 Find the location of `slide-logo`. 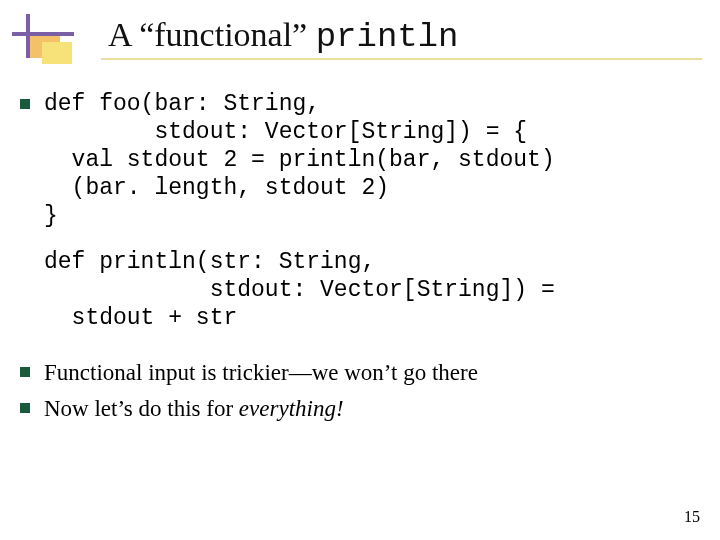

slide-logo is located at coordinates (47, 39).